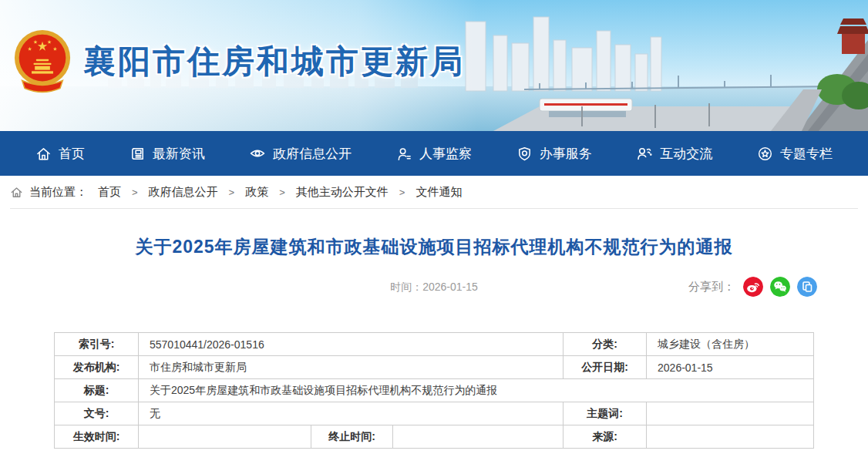 The height and width of the screenshot is (454, 868). Describe the element at coordinates (352, 345) in the screenshot. I see `index-no-value: 557010441/2026-01516` at that location.